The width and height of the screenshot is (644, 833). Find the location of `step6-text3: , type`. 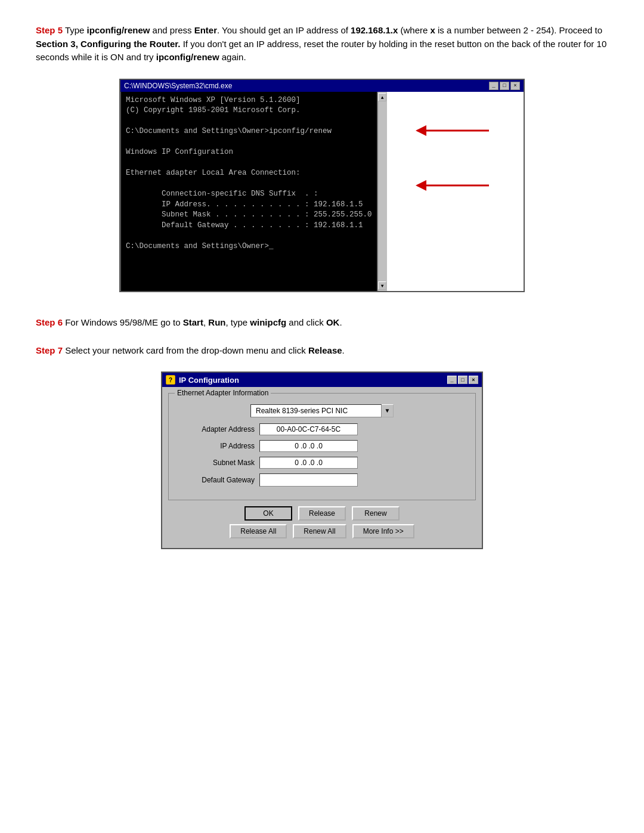

step6-text3: , type is located at coordinates (237, 322).